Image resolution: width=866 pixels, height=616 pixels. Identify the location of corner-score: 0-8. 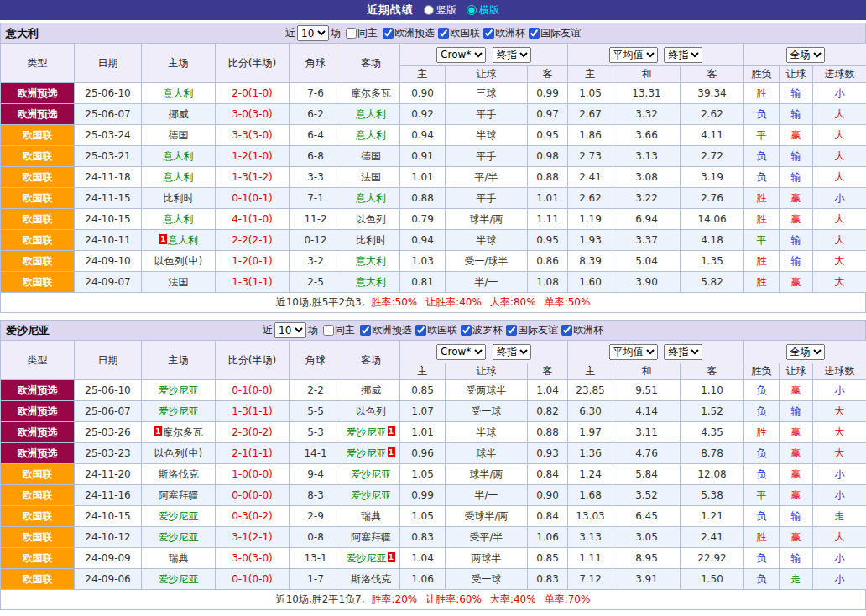
(316, 537).